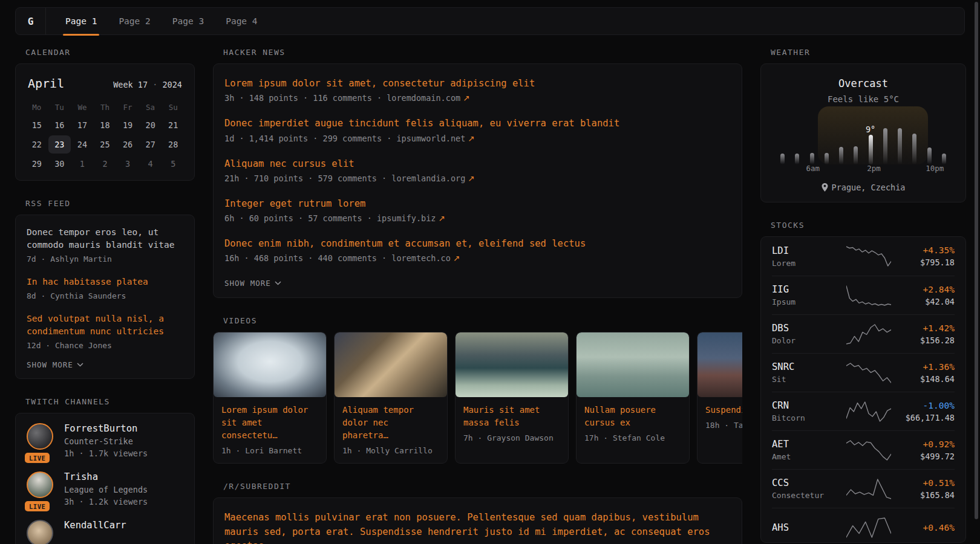 Image resolution: width=980 pixels, height=544 pixels. I want to click on hacker-news-item-domain: ipsumworld.net, so click(431, 138).